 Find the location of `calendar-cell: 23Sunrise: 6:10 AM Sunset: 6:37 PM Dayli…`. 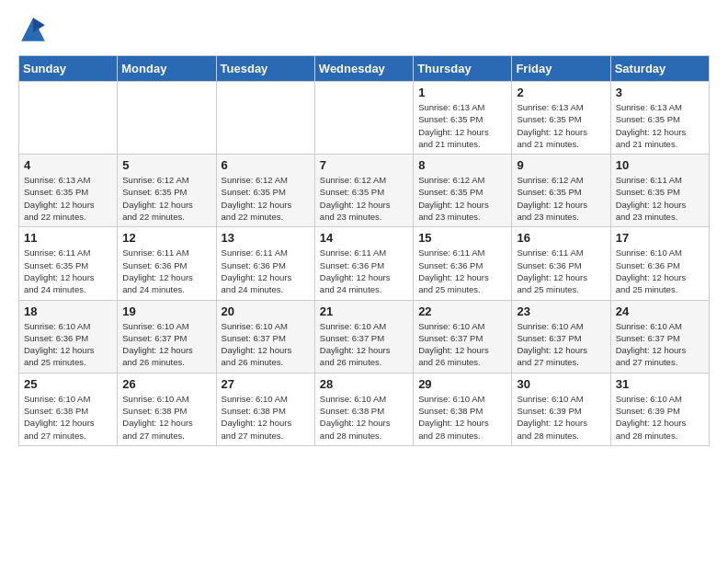

calendar-cell: 23Sunrise: 6:10 AM Sunset: 6:37 PM Dayli… is located at coordinates (561, 337).